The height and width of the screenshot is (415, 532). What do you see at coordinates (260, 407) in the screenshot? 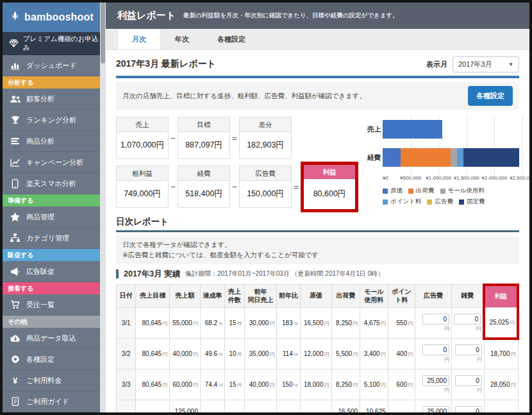
I see `cell-prev_year: 30,000円` at bounding box center [260, 407].